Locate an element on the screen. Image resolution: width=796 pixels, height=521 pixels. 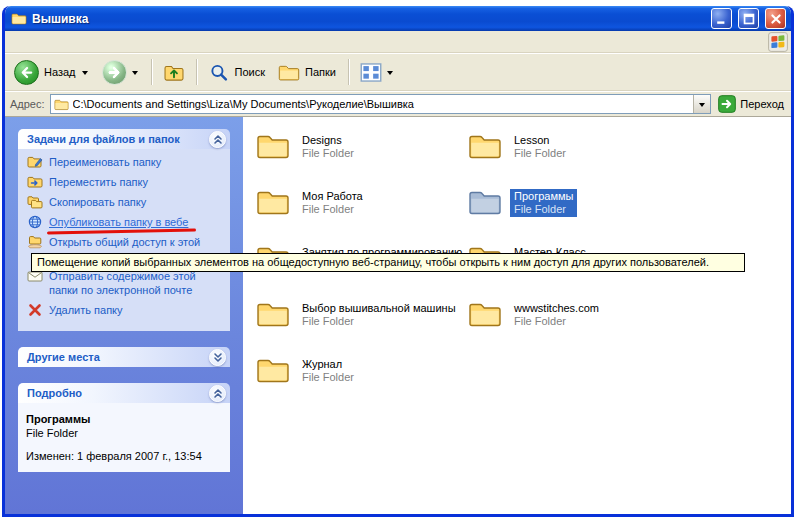
share-folder-icon is located at coordinates (35, 242).